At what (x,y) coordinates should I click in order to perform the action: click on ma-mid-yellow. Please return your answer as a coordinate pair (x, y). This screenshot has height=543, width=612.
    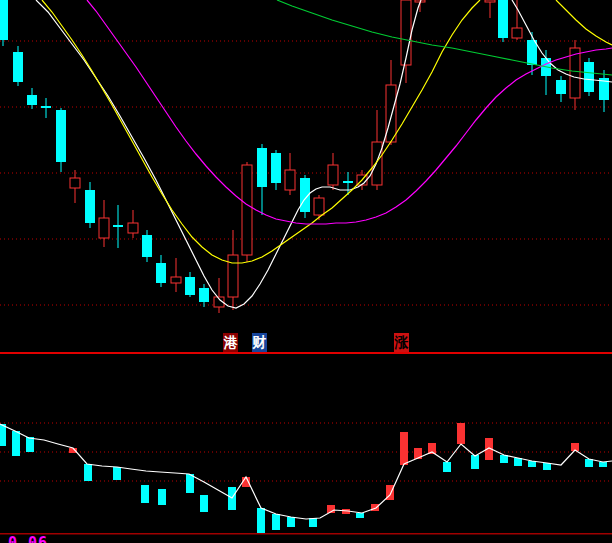
    Looking at the image, I should click on (584, 22).